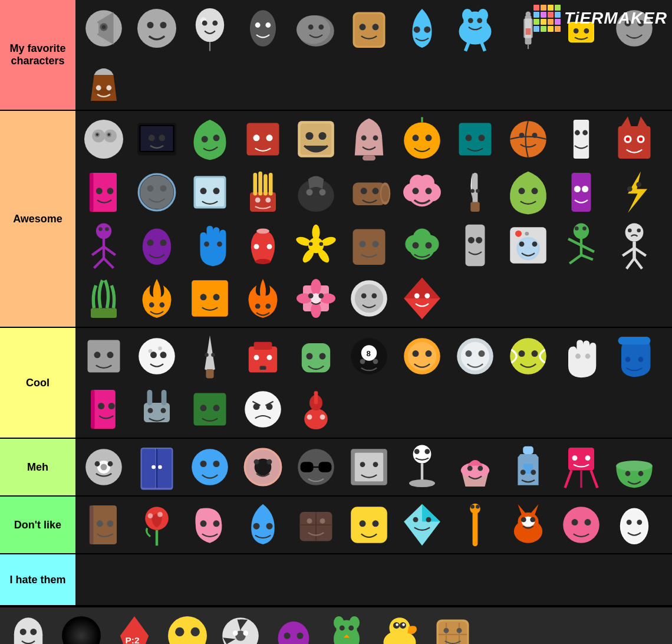 Image resolution: width=672 pixels, height=644 pixels. What do you see at coordinates (422, 356) in the screenshot?
I see `char-coiny` at bounding box center [422, 356].